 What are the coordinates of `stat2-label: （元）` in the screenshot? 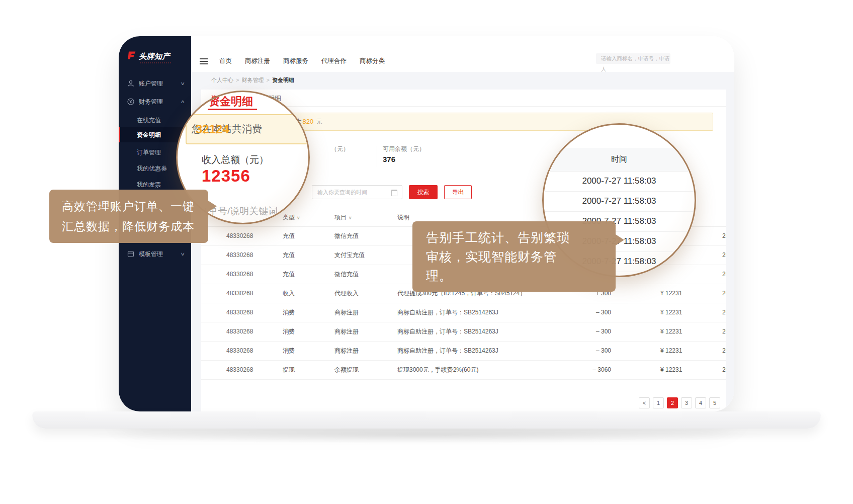 It's located at (340, 149).